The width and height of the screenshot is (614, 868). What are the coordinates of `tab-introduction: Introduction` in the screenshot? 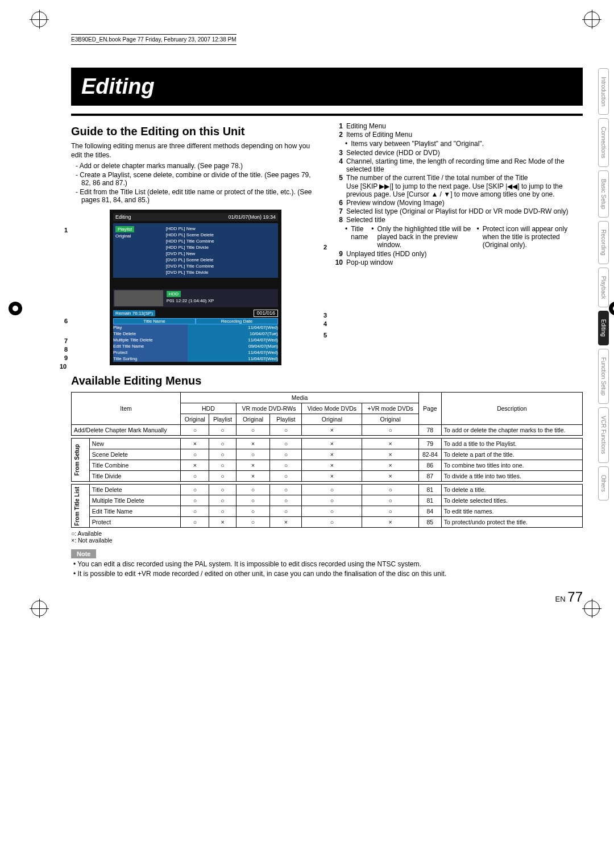 It's located at (604, 91).